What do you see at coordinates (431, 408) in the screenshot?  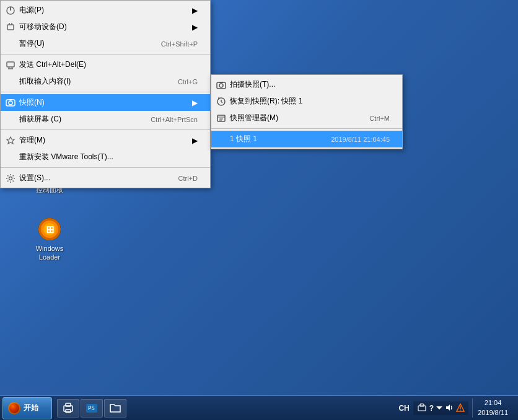 I see `tray-help-icon: ?` at bounding box center [431, 408].